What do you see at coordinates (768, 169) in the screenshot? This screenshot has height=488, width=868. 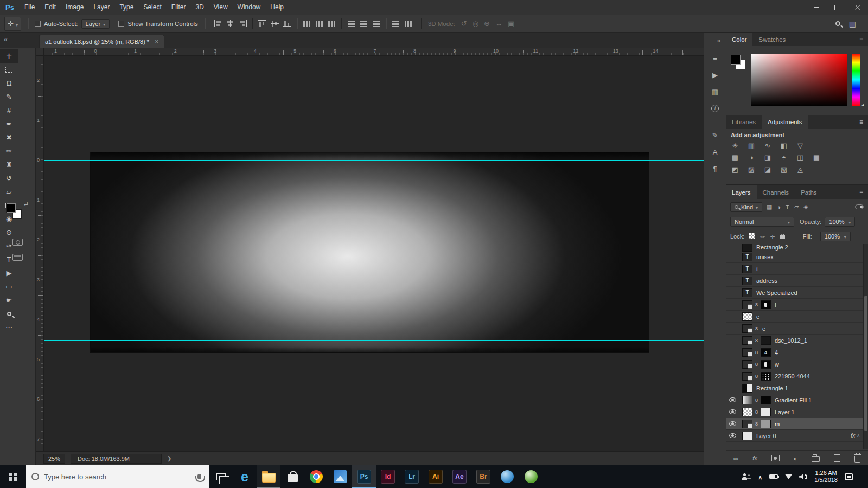 I see `threshold-icon: ◪` at bounding box center [768, 169].